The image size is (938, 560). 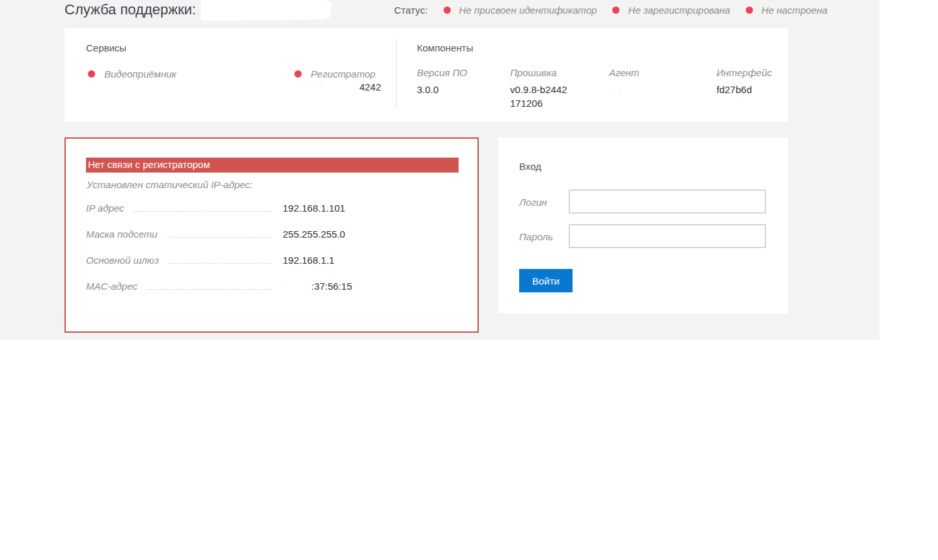 I want to click on redacted-mac-prefix, so click(x=297, y=287).